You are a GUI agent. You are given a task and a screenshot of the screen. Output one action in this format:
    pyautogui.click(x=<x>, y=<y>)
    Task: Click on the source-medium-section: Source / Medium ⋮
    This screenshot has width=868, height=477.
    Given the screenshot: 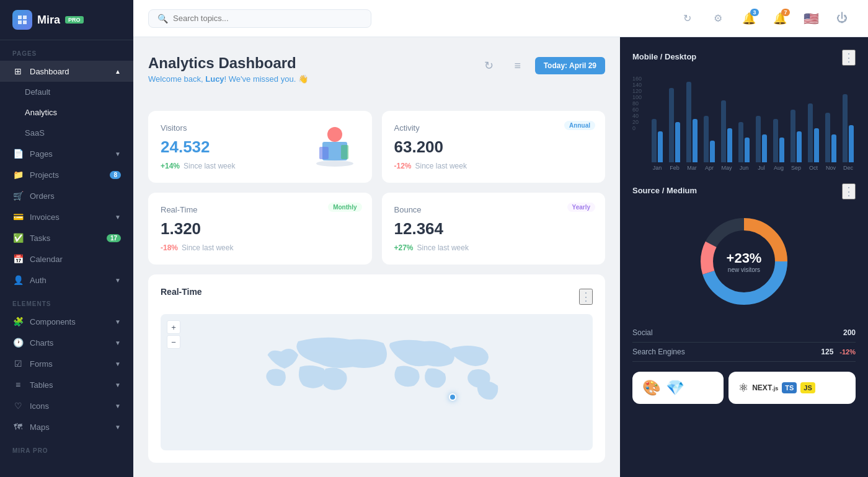 What is the action you would take?
    pyautogui.click(x=744, y=273)
    